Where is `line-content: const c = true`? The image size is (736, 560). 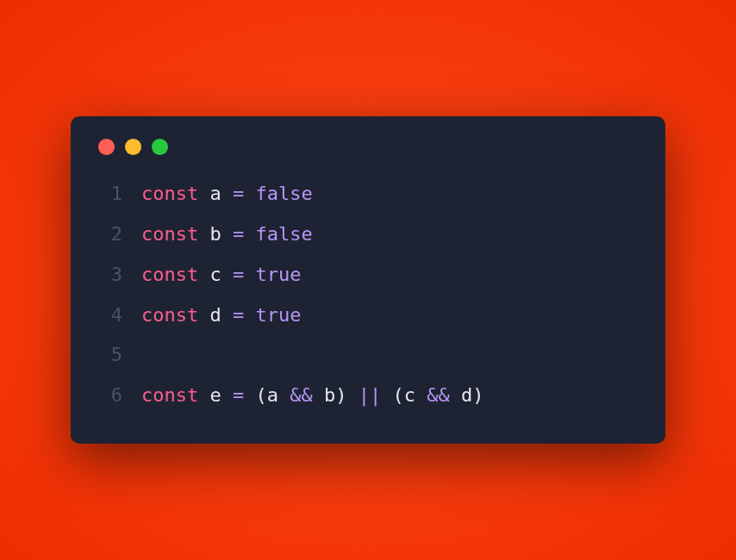
line-content: const c = true is located at coordinates (221, 276).